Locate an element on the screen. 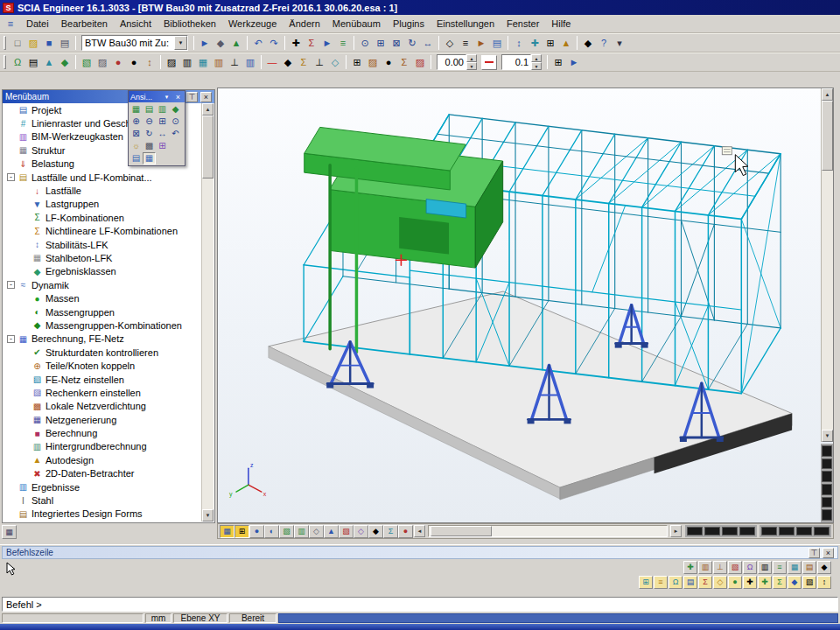 This screenshot has width=840, height=630. selection-filter-button: ◆ is located at coordinates (824, 567).